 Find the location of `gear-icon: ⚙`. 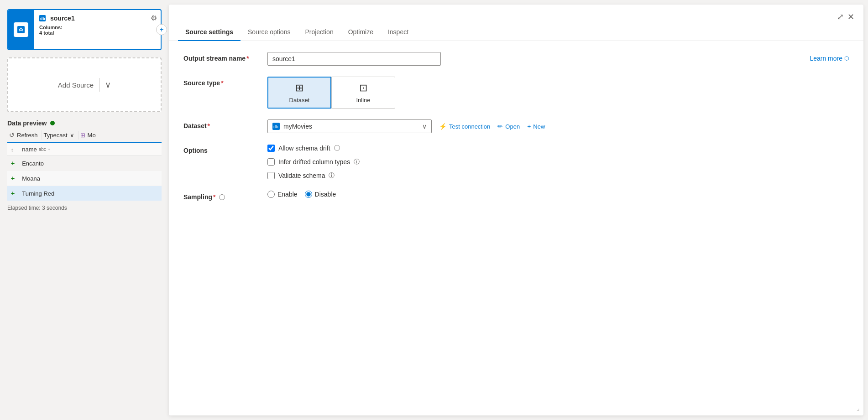

gear-icon: ⚙ is located at coordinates (154, 18).